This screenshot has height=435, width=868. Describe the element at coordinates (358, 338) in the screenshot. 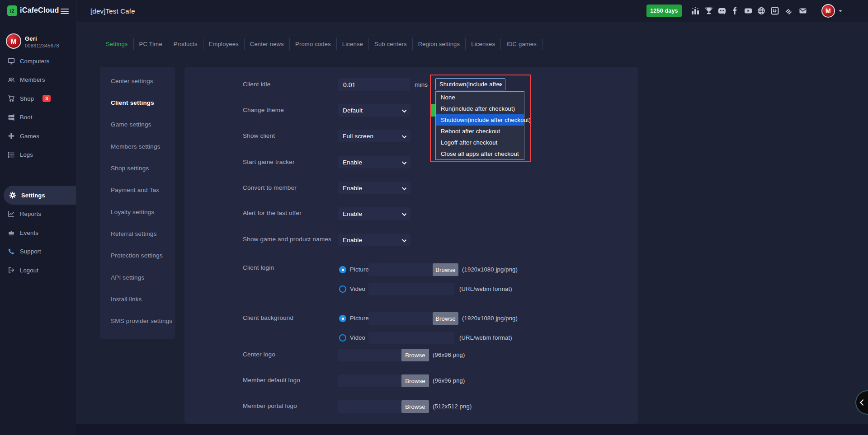

I see `client-background-video-radio-label: Video` at that location.